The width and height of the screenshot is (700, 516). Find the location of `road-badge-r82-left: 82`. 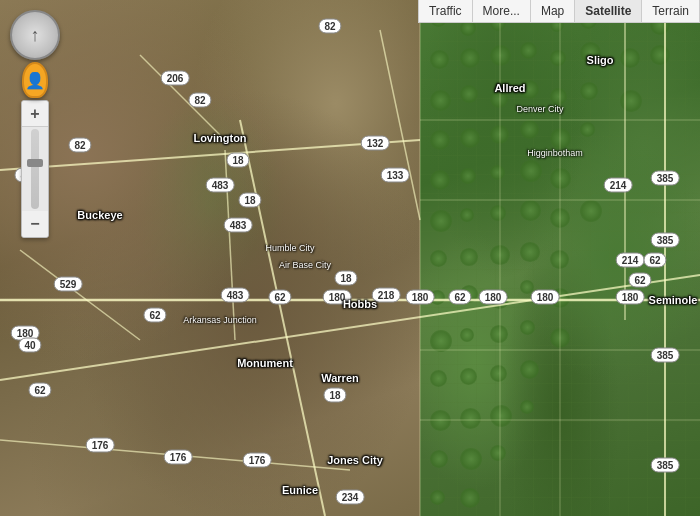

road-badge-r82-left: 82 is located at coordinates (200, 100).